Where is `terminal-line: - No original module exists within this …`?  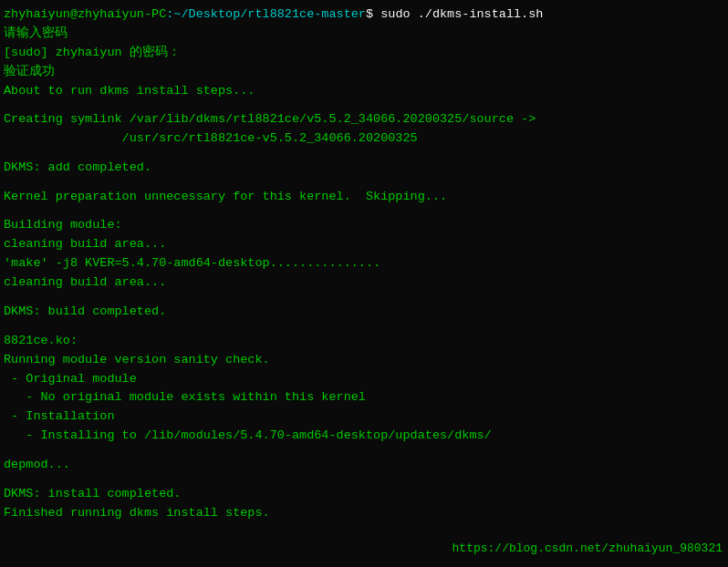 terminal-line: - No original module exists within this … is located at coordinates (364, 397).